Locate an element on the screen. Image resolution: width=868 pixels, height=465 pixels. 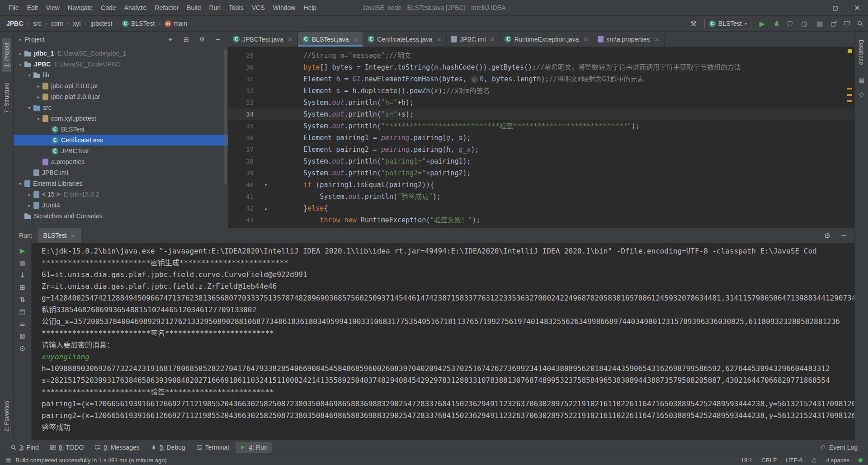
status-message: Build completed successfully in 1 s 491 … is located at coordinates (91, 460).